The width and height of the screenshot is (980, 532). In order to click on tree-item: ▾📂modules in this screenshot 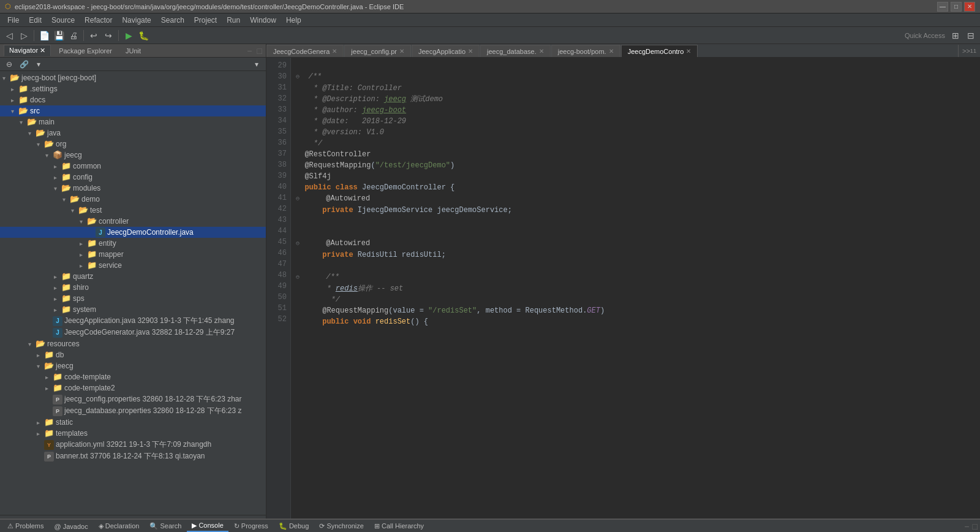, I will do `click(133, 188)`.